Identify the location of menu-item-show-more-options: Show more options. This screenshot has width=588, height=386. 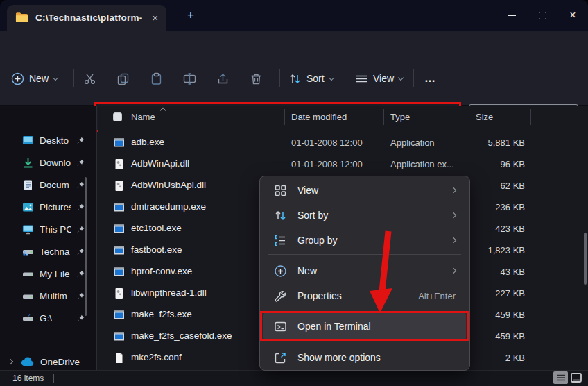
(365, 358).